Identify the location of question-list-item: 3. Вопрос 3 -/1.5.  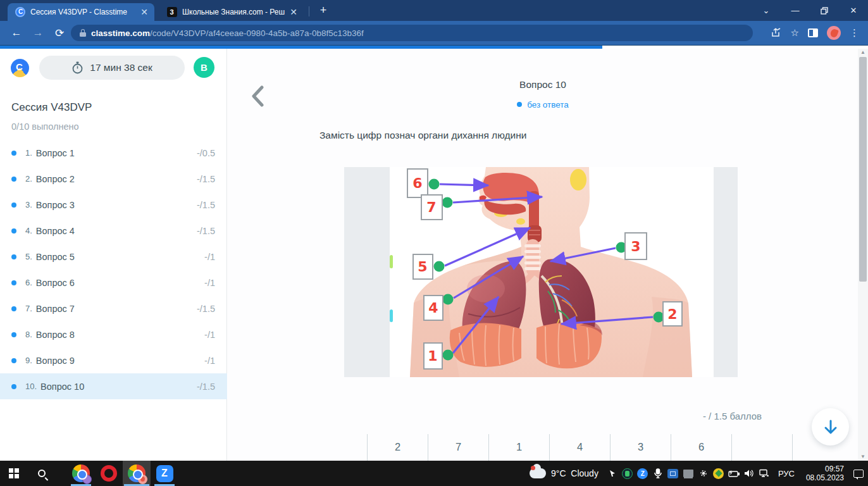
(114, 205).